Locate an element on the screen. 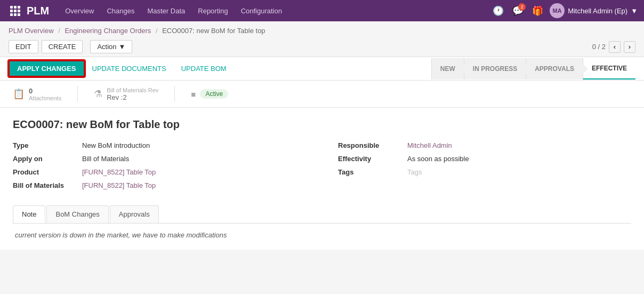 This screenshot has width=644, height=294. gift-icon: 🎁 is located at coordinates (537, 11).